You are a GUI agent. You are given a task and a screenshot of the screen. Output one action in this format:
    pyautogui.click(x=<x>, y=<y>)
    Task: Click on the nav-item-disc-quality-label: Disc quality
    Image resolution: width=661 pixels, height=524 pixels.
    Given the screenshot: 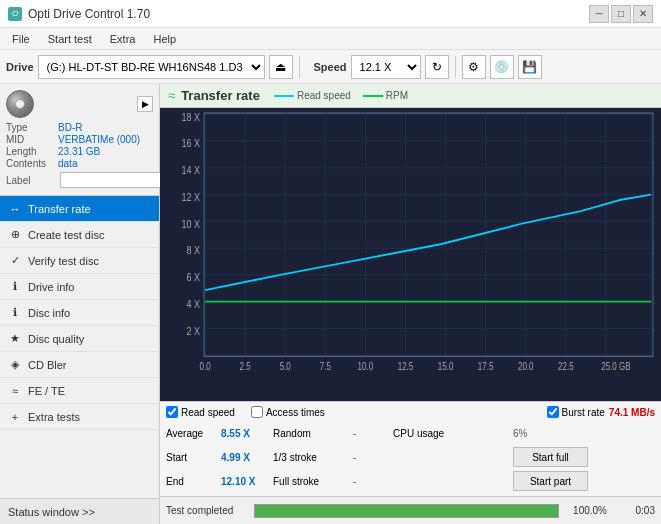 What is the action you would take?
    pyautogui.click(x=56, y=339)
    